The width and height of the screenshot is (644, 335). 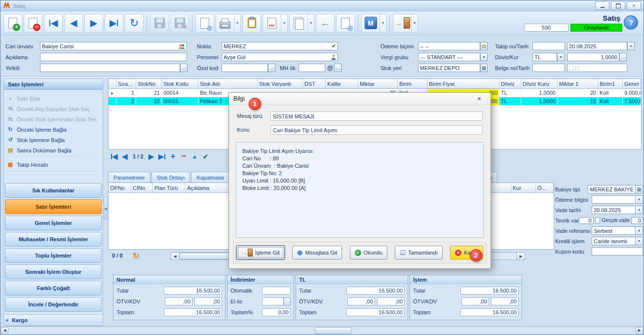 I want to click on m-menu-button: M, so click(x=371, y=23).